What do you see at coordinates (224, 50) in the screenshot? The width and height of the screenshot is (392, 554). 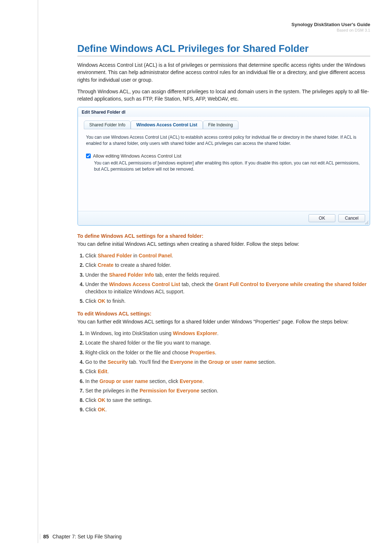 I see `page-title: Define Windows ACL Privileges for Shared…` at bounding box center [224, 50].